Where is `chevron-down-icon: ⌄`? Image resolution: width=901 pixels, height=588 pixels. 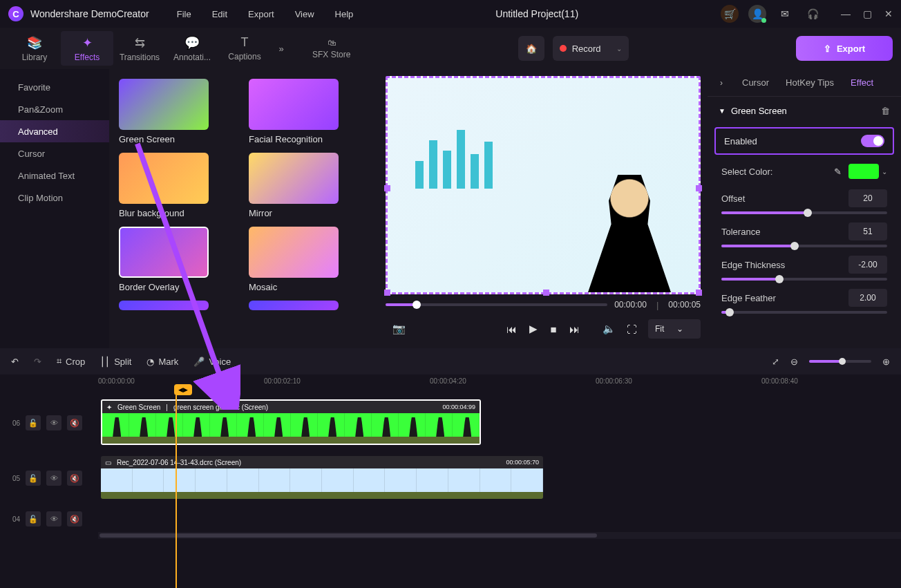 chevron-down-icon: ⌄ is located at coordinates (884, 171).